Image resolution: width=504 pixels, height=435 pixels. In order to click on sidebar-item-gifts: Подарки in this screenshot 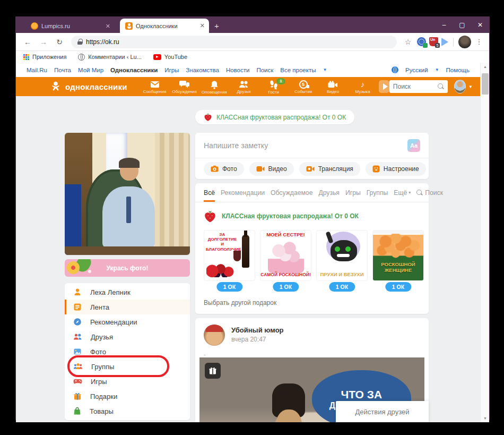, I will do `click(127, 396)`.